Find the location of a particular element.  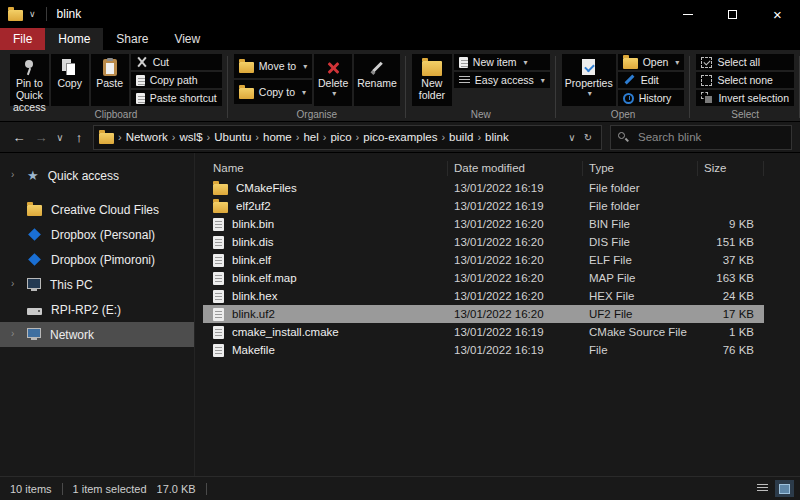

file-row: blink.elf.map 13/01/2022 16:20 MAP File … is located at coordinates (484, 278).